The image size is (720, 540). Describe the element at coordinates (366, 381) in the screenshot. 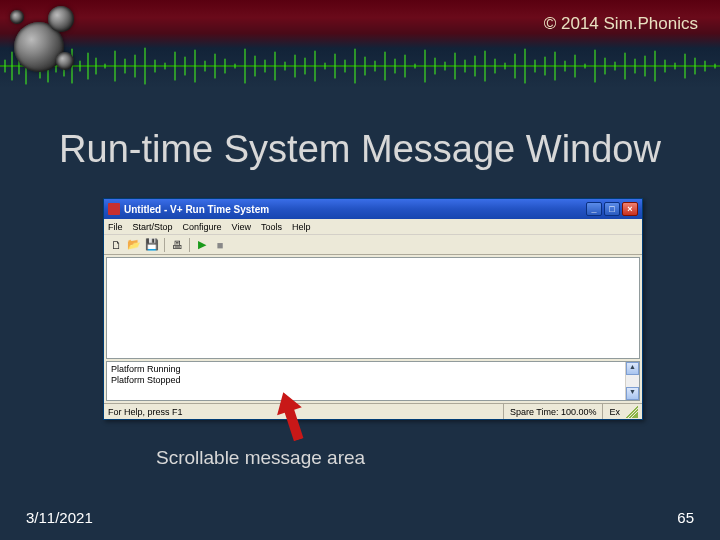

I see `message-text: Platform Running Platform Stopped` at that location.